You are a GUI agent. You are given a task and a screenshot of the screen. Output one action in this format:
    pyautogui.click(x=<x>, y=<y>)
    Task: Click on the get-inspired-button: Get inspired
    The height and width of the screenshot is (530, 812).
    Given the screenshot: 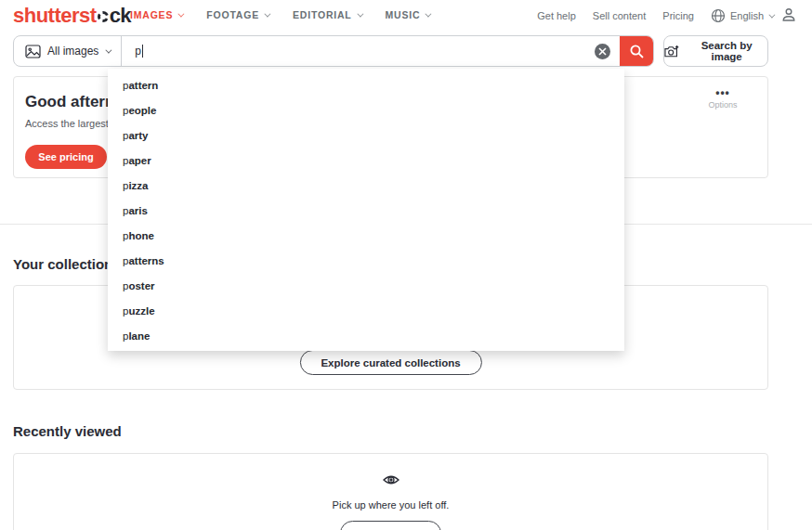 What is the action you would take?
    pyautogui.click(x=390, y=525)
    